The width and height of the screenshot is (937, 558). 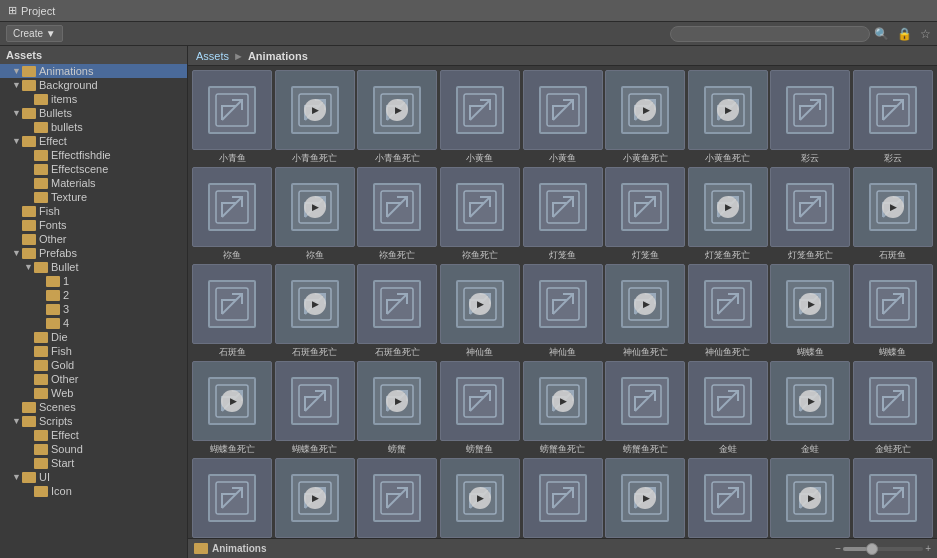 I want to click on search-icon: 🔍, so click(x=882, y=34).